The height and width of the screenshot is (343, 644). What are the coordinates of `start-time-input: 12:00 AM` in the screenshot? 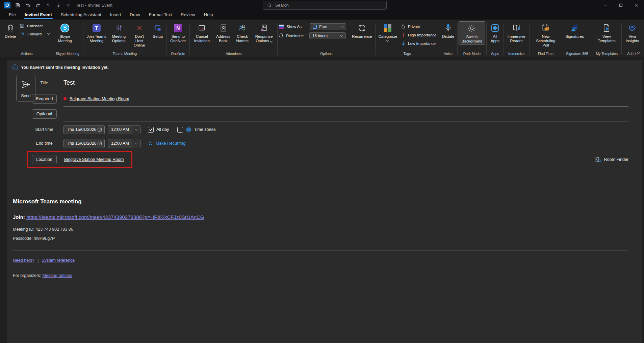 It's located at (124, 130).